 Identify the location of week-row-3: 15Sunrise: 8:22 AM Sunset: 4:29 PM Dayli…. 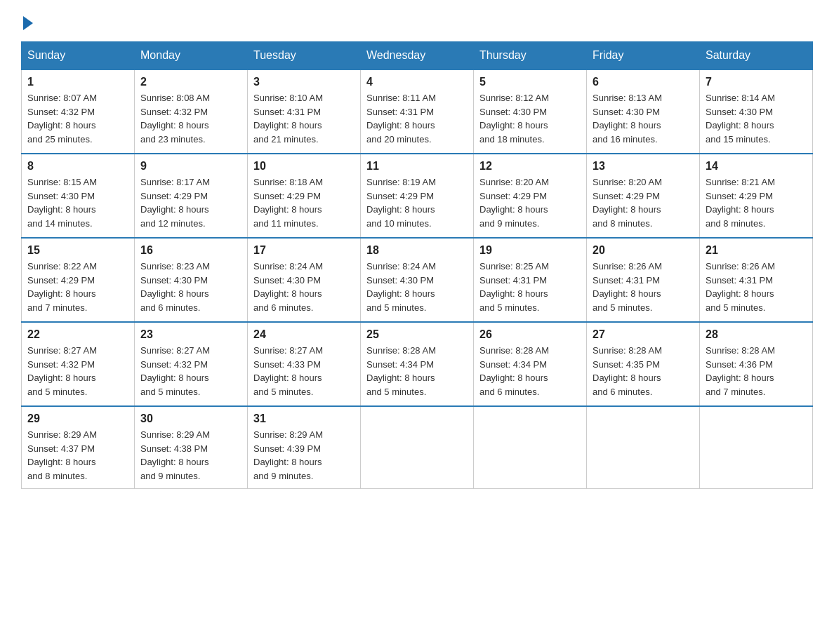
(417, 280).